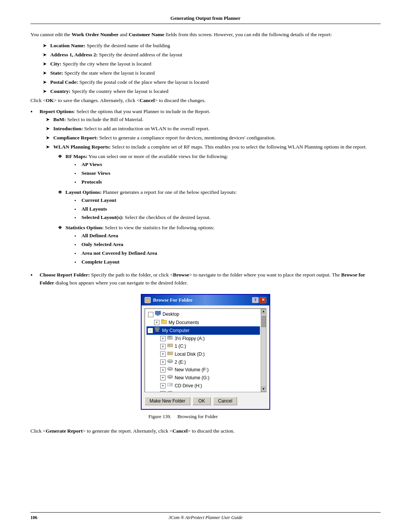 The width and height of the screenshot is (411, 532). I want to click on help-button: ?, so click(255, 300).